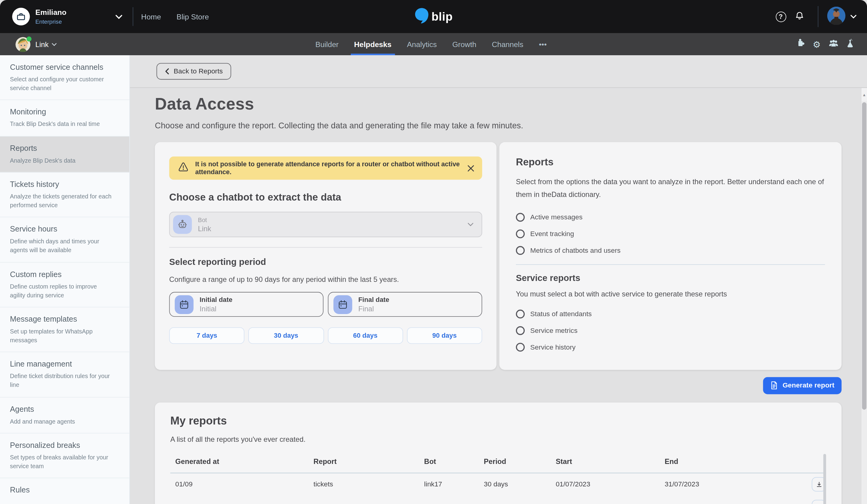 The image size is (867, 504). I want to click on nav-blip-store: Blip Store, so click(193, 17).